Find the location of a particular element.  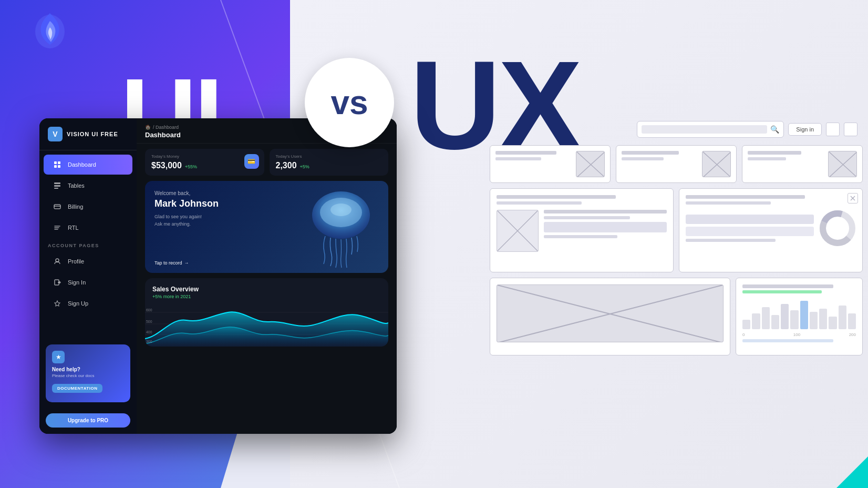

stat-users-row: 2,300 +5% is located at coordinates (329, 166).